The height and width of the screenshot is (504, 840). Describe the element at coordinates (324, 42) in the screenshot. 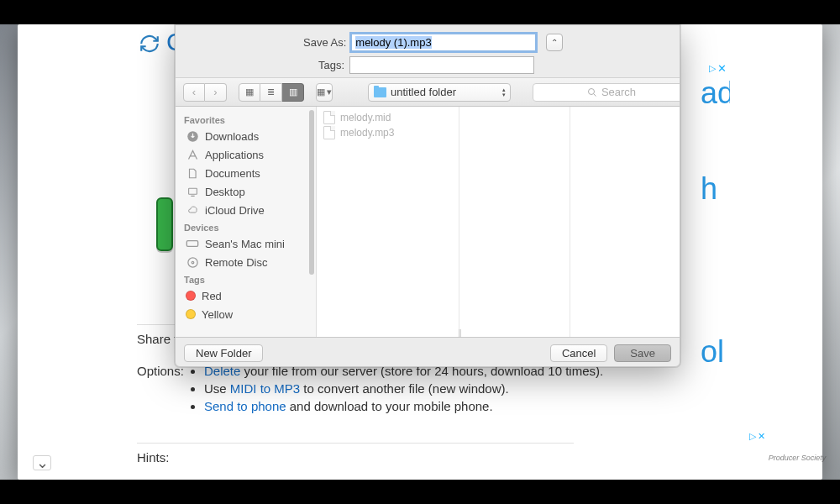

I see `save-as-label: Save As:` at that location.